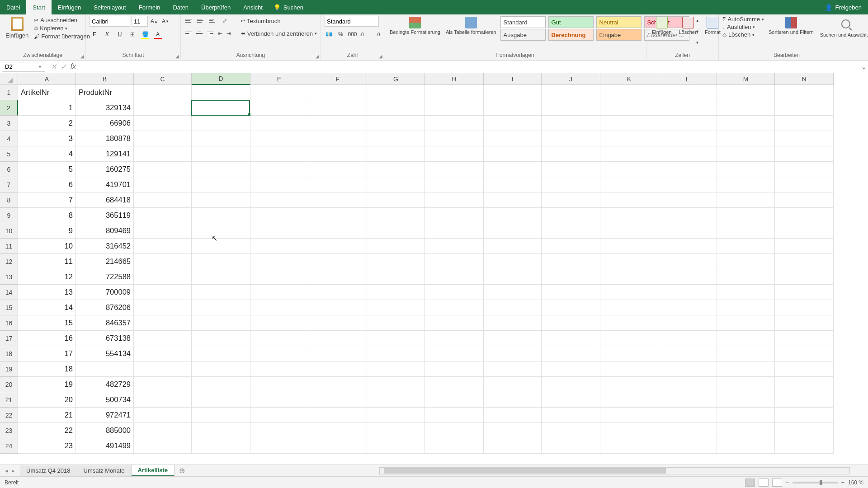 The image size is (868, 488). I want to click on font-color-button: A, so click(158, 34).